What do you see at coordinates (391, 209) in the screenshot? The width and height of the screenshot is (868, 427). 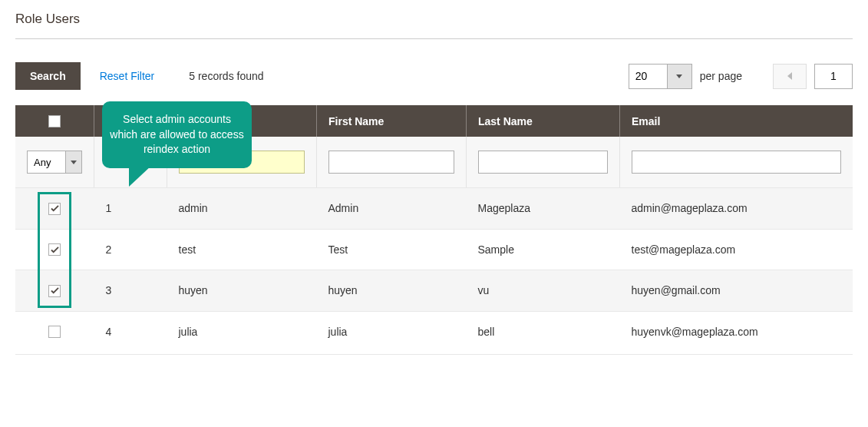 I see `cell-firstname: Admin` at bounding box center [391, 209].